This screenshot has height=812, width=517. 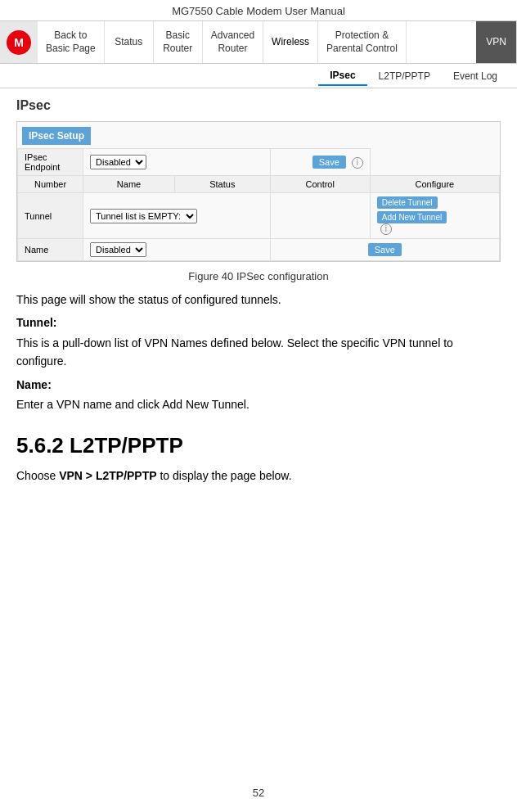 I want to click on intro-bold: VPN > L2TP/PPTP, so click(x=108, y=476).